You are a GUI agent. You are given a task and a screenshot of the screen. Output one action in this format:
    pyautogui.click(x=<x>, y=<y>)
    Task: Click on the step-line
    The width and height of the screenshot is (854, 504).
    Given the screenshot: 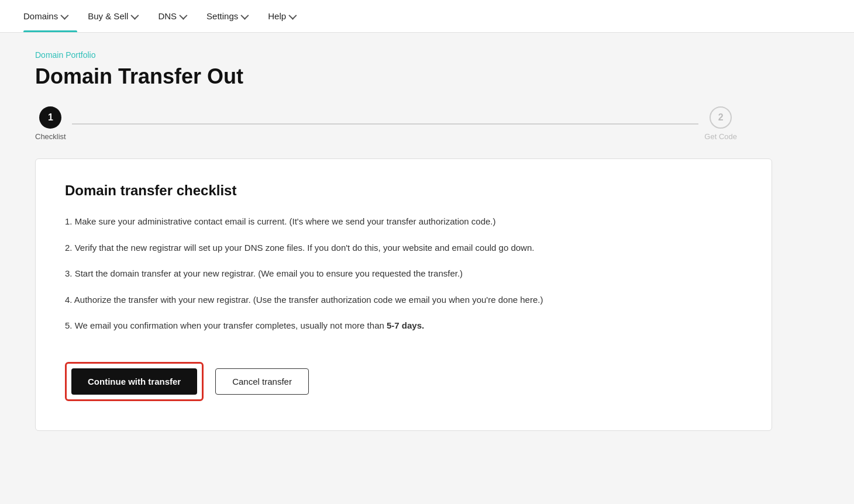 What is the action you would take?
    pyautogui.click(x=385, y=124)
    